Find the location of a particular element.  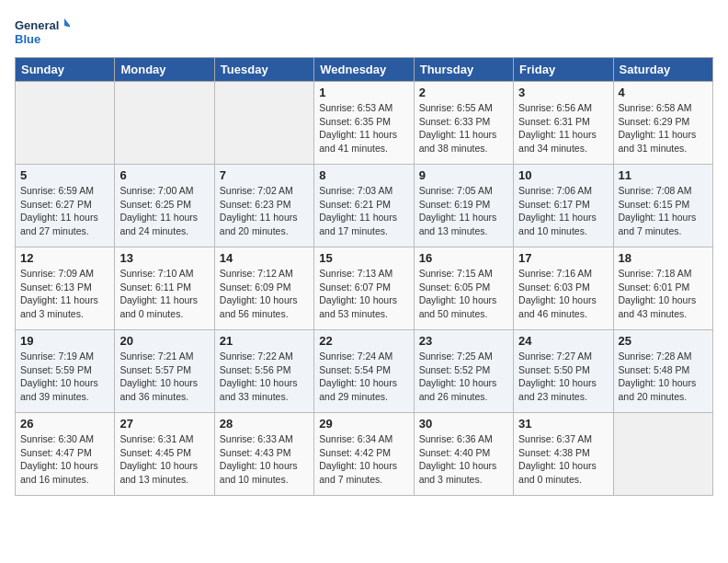

day-info: Sunrise: 7:16 AM Sunset: 6:03 PM Dayligh… is located at coordinates (563, 294).